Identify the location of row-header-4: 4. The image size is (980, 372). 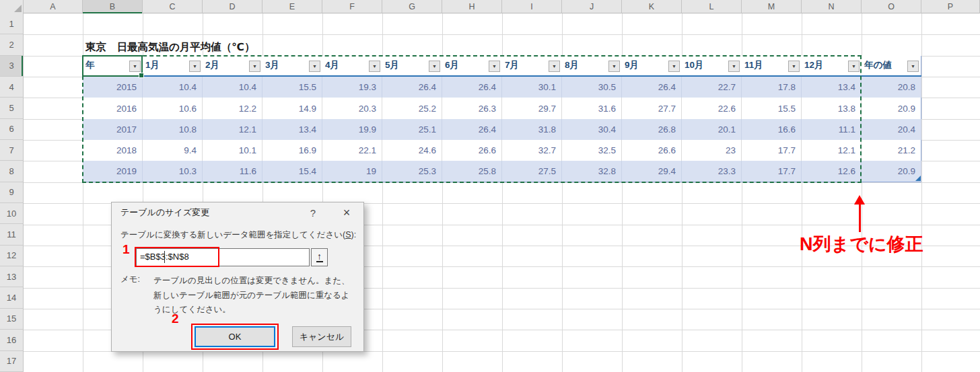
(12, 87).